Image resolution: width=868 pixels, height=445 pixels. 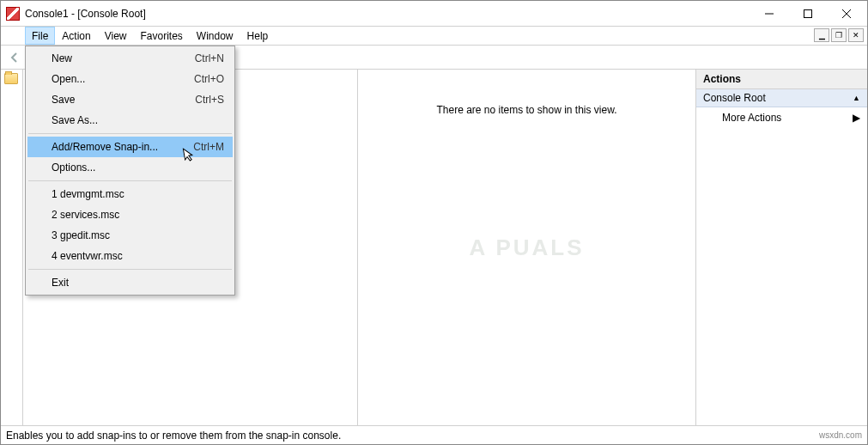 I want to click on menu-shortcut: Ctrl+S, so click(x=209, y=100).